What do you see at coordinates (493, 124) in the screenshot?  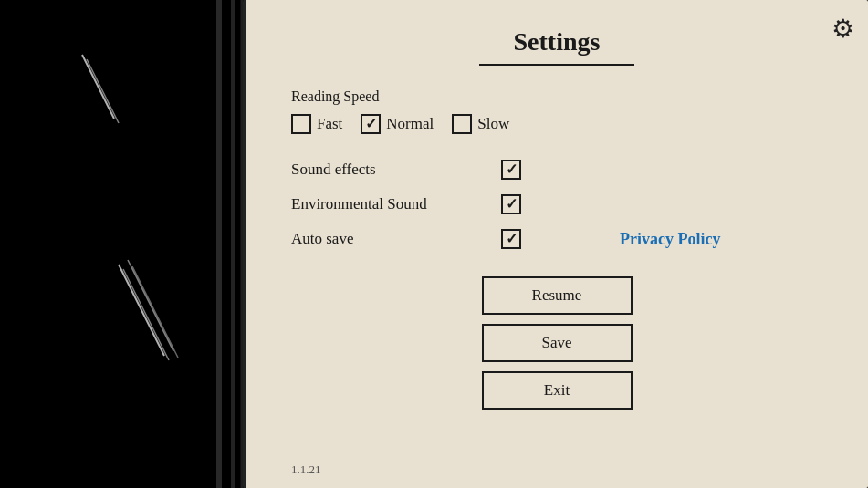 I see `slow-label: Slow` at bounding box center [493, 124].